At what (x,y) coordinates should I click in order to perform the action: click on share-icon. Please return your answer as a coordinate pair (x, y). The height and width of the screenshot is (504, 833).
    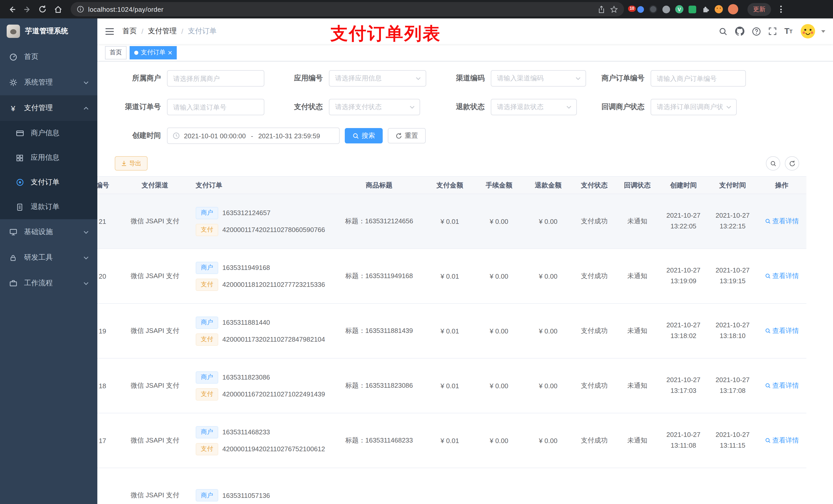
    Looking at the image, I should click on (601, 9).